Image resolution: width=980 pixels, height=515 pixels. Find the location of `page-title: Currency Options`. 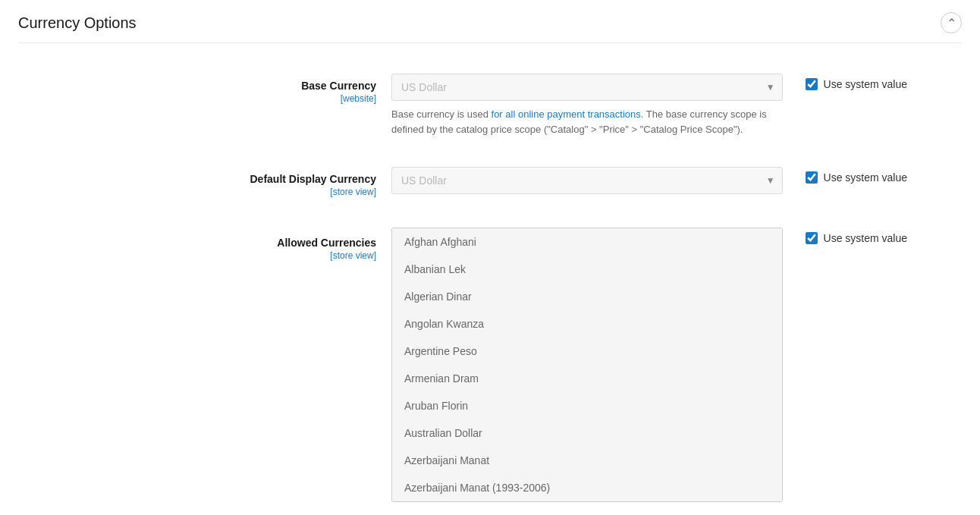

page-title: Currency Options is located at coordinates (77, 23).